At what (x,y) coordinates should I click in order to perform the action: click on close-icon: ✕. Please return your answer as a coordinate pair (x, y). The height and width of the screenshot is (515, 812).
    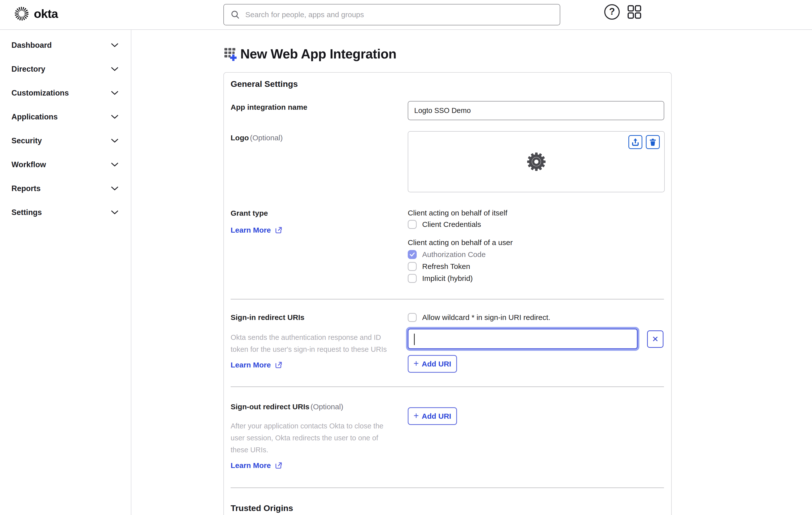
    Looking at the image, I should click on (656, 339).